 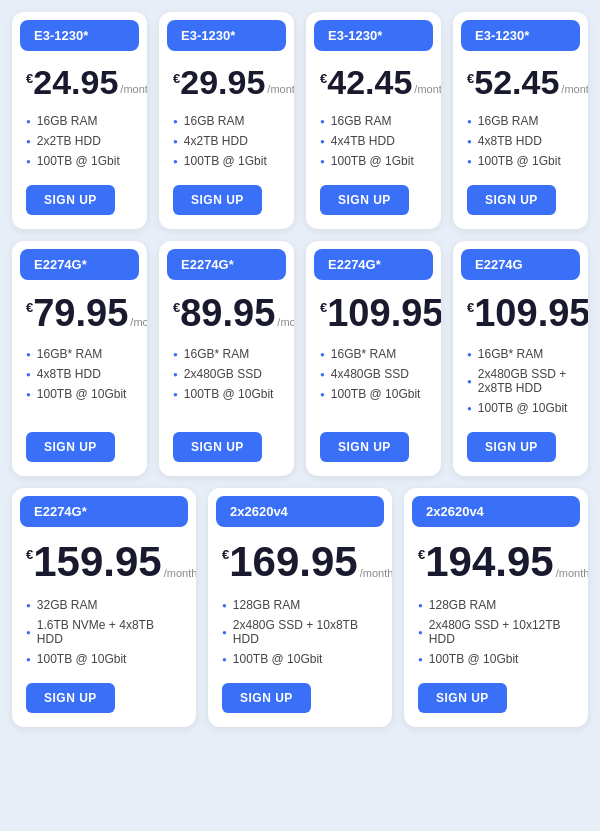 What do you see at coordinates (80, 140) in the screenshot?
I see `card-body: €24.95/month16GB RAM2x2TB HDD100TB @ 1Gb…` at bounding box center [80, 140].